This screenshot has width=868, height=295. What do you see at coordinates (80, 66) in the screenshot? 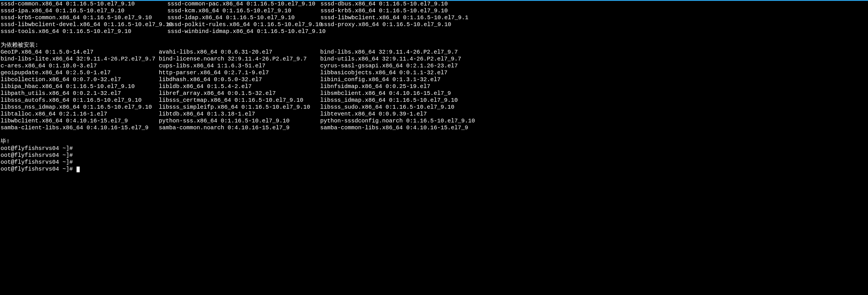
I see `package-item: c-ares.x86_64 0:1.10.0-3.el7` at bounding box center [80, 66].